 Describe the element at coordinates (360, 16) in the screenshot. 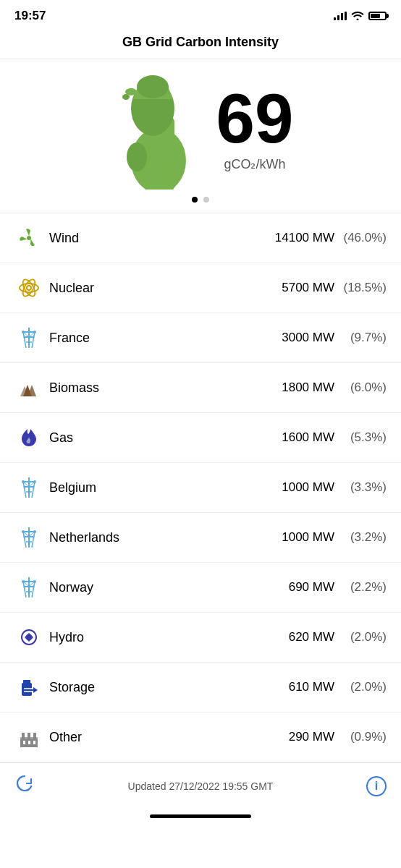

I see `status-icons` at that location.